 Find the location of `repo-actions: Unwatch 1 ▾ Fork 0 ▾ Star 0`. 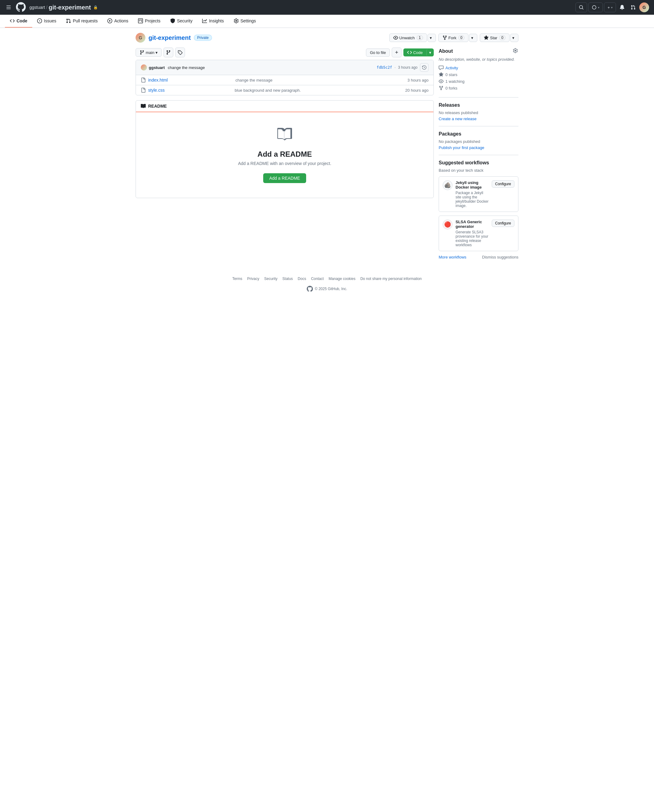

repo-actions: Unwatch 1 ▾ Fork 0 ▾ Star 0 is located at coordinates (454, 38).